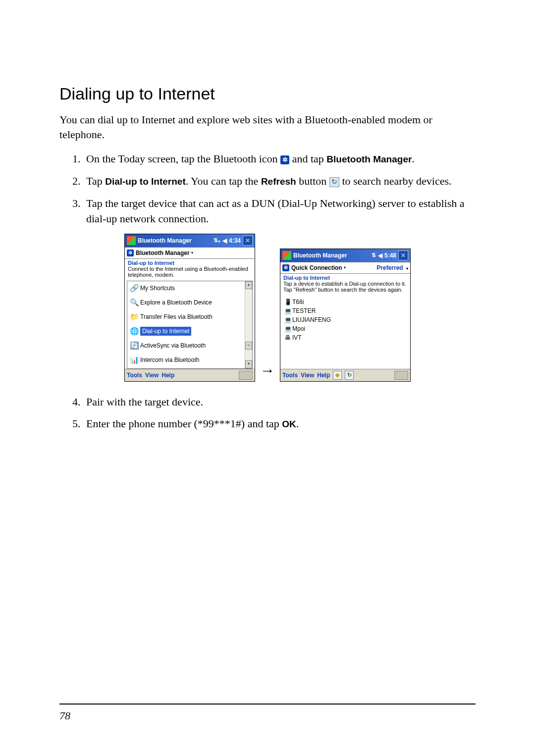  What do you see at coordinates (186, 360) in the screenshot?
I see `list-item: 📊Intercom via Bluetooth` at bounding box center [186, 360].